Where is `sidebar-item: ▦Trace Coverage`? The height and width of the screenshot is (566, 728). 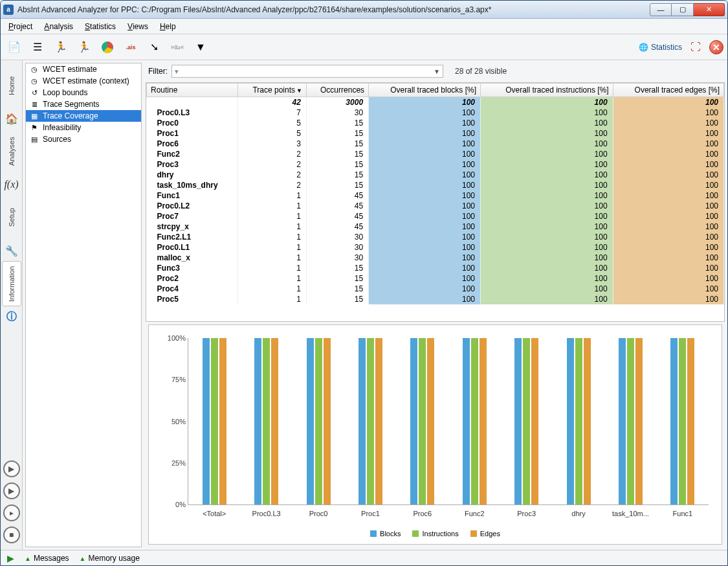
sidebar-item: ▦Trace Coverage is located at coordinates (83, 116).